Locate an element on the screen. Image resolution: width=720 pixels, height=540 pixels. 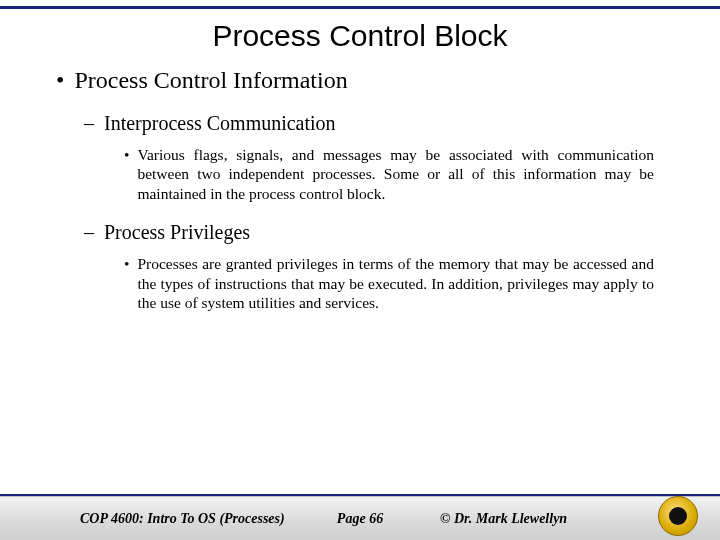
top-rule is located at coordinates (360, 8).